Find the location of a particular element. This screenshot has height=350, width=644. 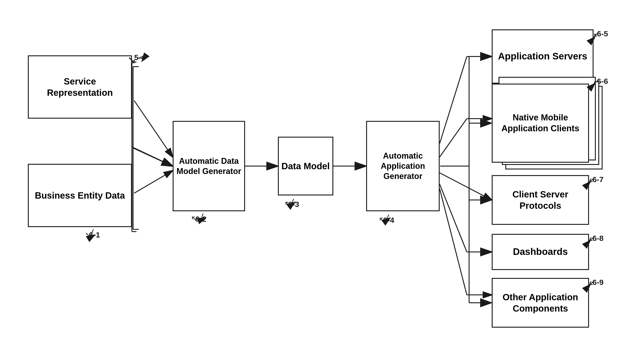

curly-6-2: ↖ is located at coordinates (194, 219).